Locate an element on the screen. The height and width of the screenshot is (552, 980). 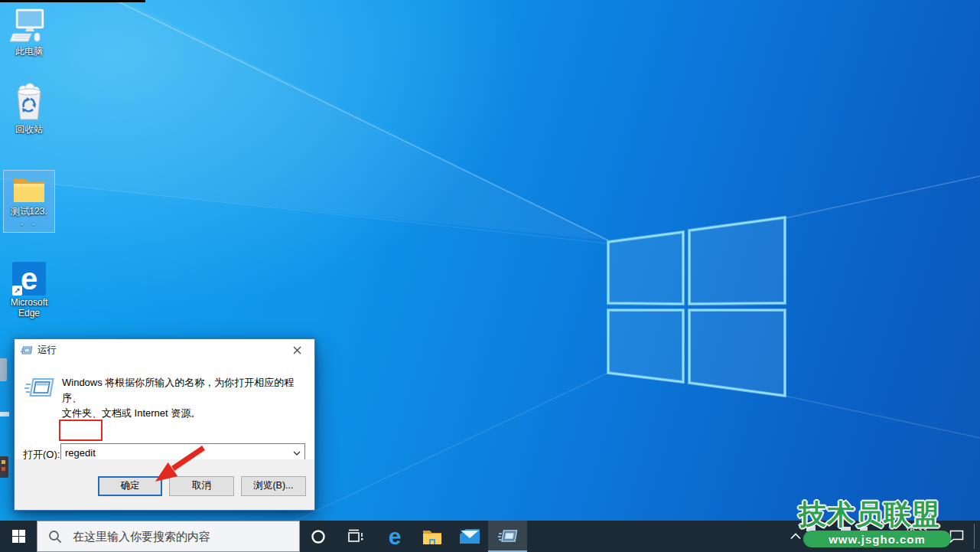
run-dialog-body: Windows 将根据你所输入的名称，为你打开相应的程序、 文件夹、文档或 In… is located at coordinates (164, 411).